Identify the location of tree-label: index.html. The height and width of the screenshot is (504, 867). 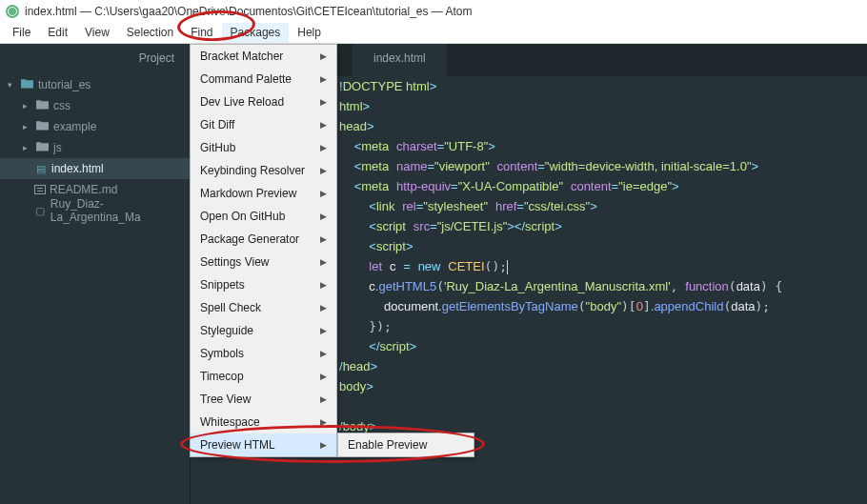
(78, 169).